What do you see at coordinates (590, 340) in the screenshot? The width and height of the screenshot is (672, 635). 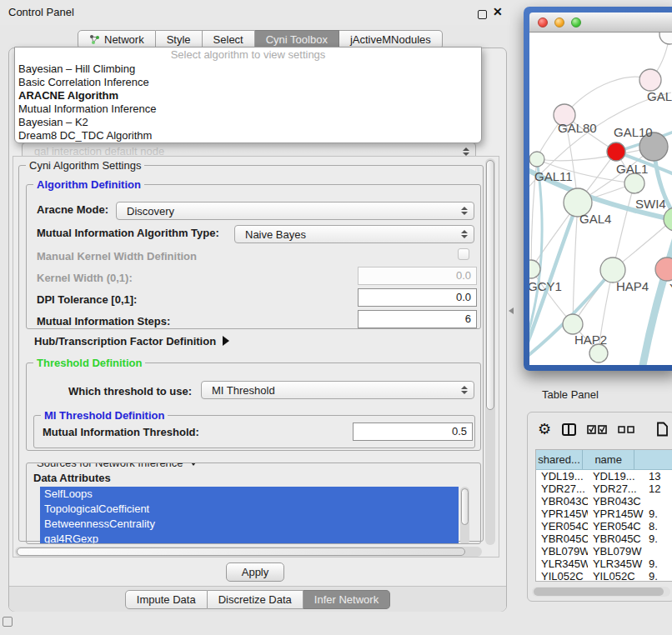 I see `node-label: HAP2` at bounding box center [590, 340].